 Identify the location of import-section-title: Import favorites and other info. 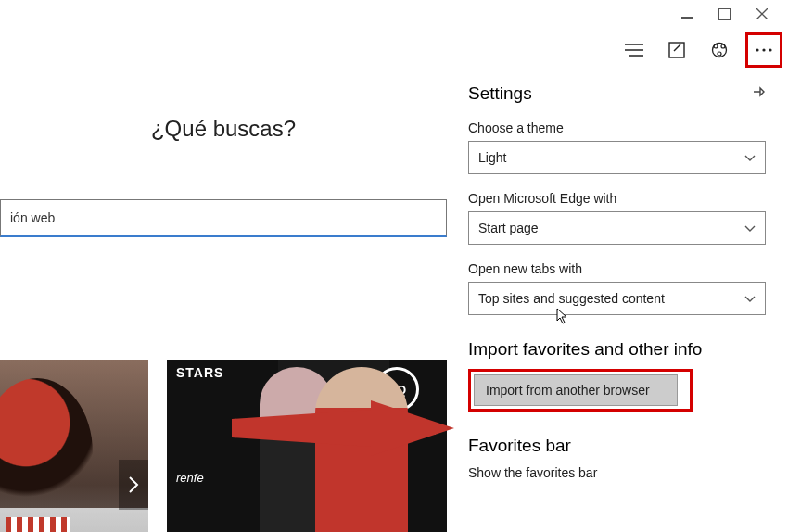
(617, 349).